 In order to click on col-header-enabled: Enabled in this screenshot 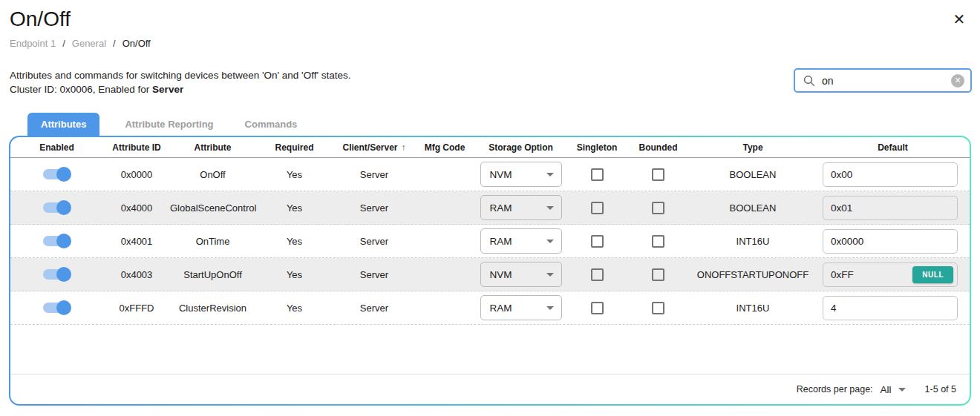, I will do `click(56, 148)`.